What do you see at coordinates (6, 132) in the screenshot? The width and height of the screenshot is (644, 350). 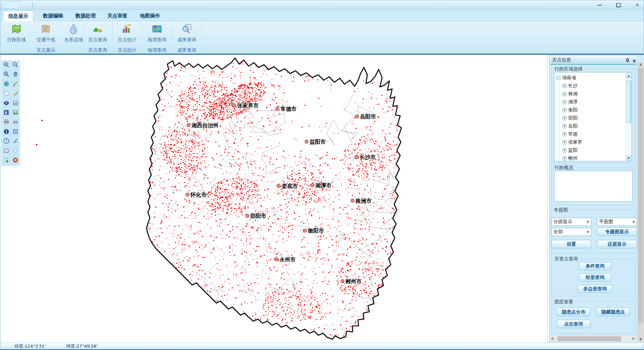 I see `info-tool` at bounding box center [6, 132].